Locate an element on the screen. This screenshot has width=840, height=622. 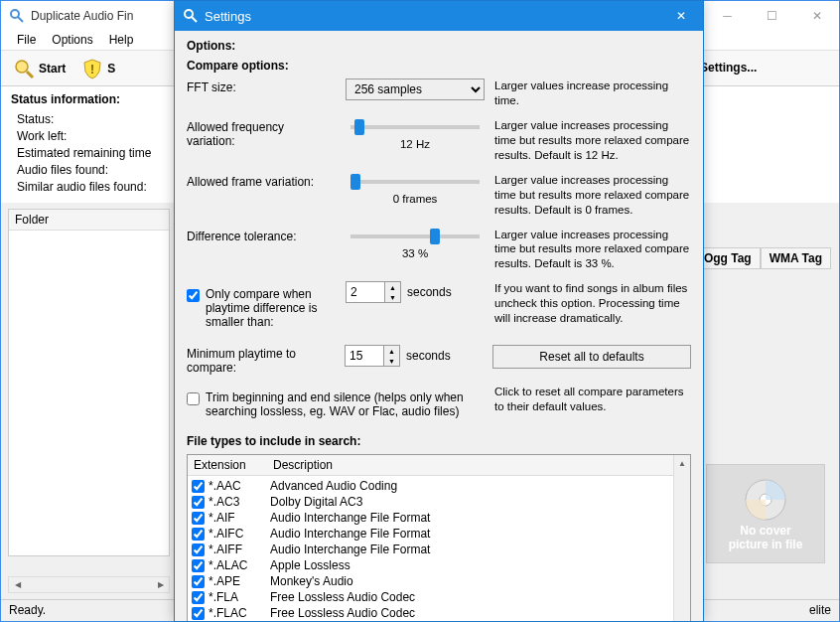
shield-icon: ! is located at coordinates (92, 69).